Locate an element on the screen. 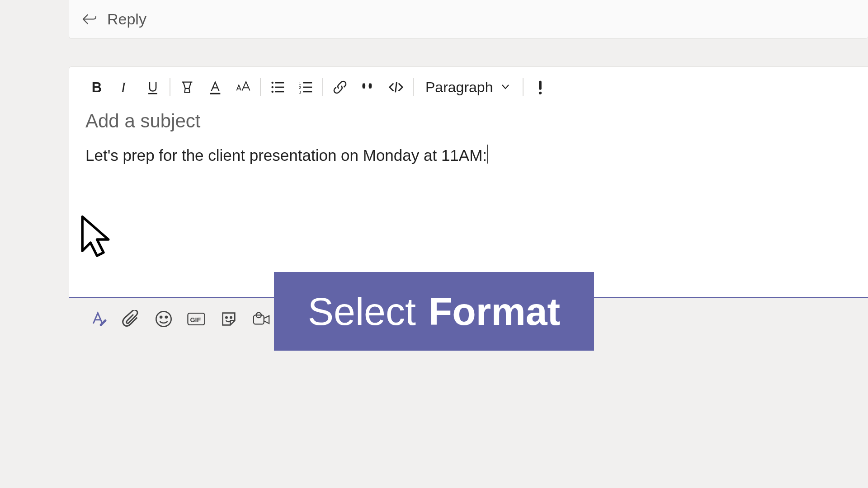 The image size is (868, 488). svg-text: I is located at coordinates (124, 87).